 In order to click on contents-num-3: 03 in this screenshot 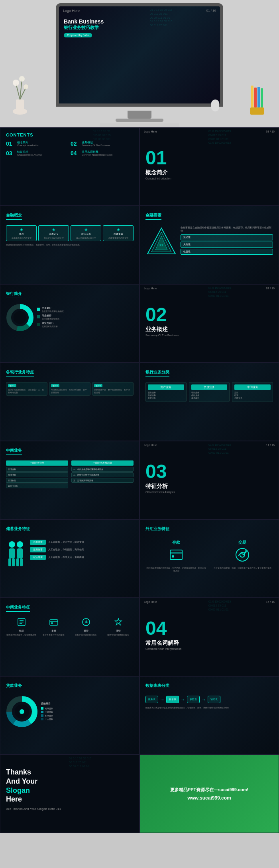, I will do `click(11, 153)`.